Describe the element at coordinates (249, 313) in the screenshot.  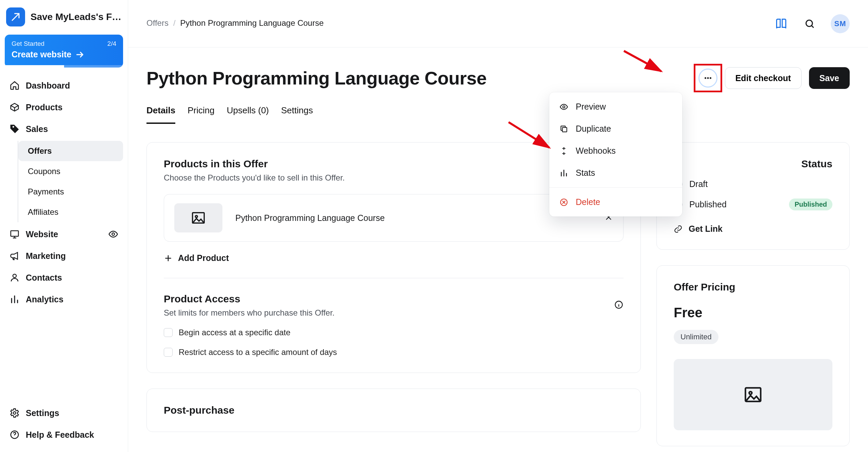
I see `section-subtitle: Set limits for members who purchase this…` at that location.